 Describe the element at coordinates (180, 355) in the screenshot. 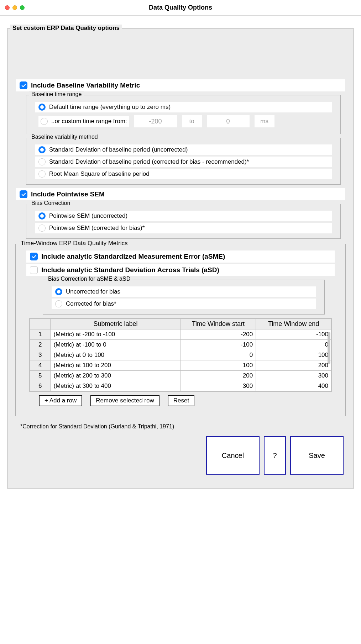

I see `submetric-table: Submetric label Time Window start Time W…` at that location.